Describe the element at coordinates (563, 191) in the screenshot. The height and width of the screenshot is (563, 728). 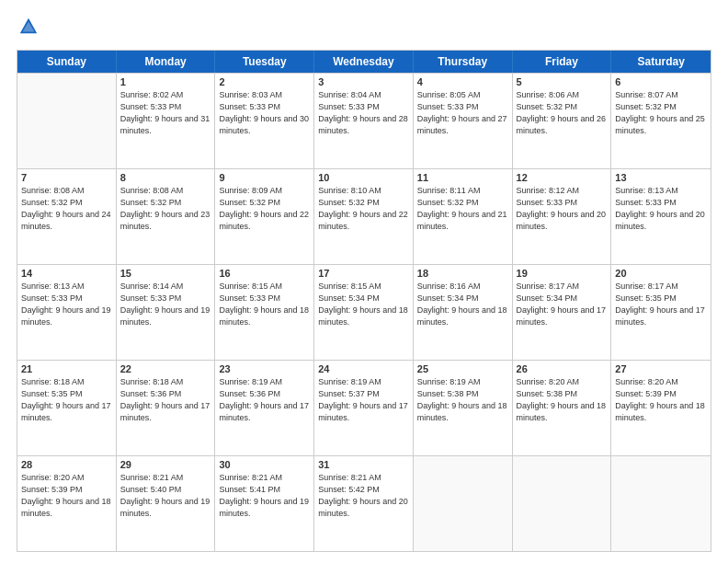
I see `sunrise-text: Sunrise: 8:12 AM` at that location.